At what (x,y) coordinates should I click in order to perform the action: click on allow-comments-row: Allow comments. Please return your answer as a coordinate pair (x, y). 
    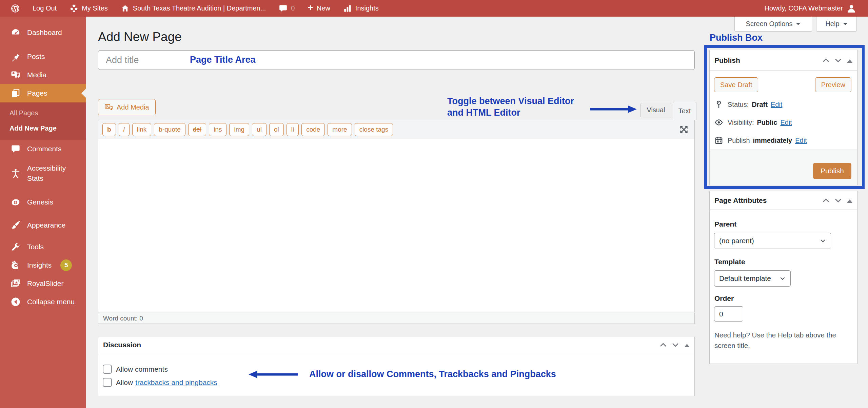
    Looking at the image, I should click on (135, 369).